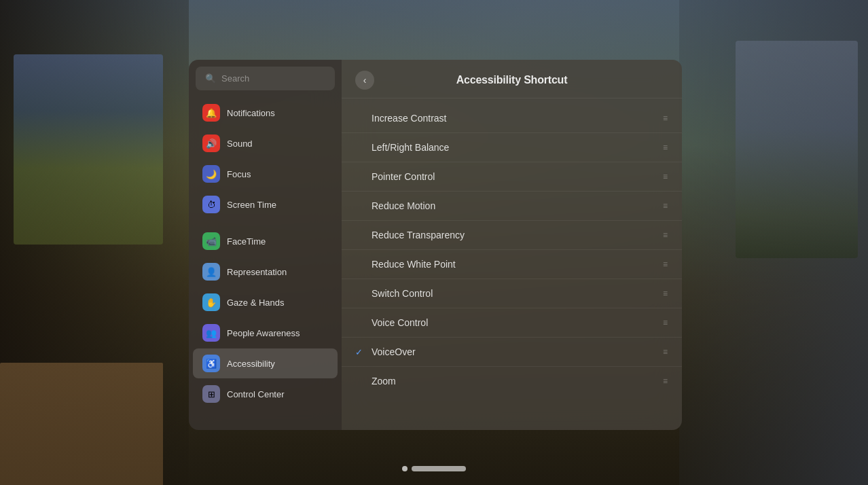  Describe the element at coordinates (512, 323) in the screenshot. I see `list-item-voice-control: Voice Control≡` at that location.